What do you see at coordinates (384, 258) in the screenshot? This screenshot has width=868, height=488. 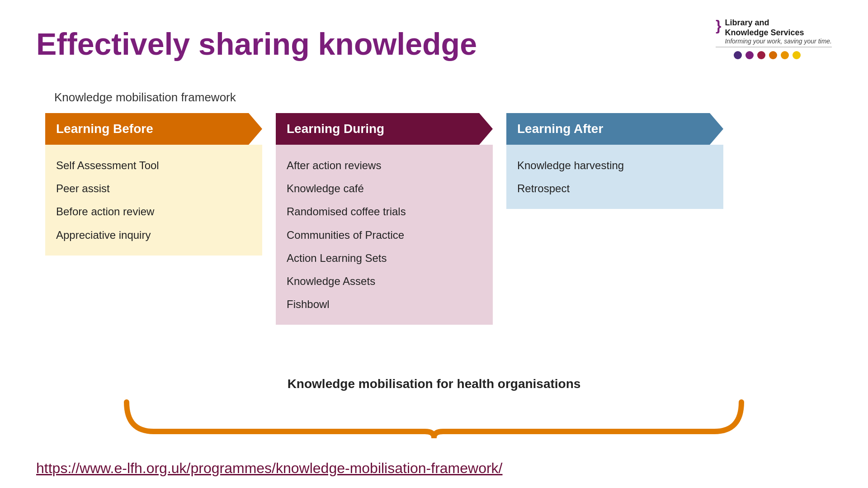 I see `list-item: Action Learning Sets` at bounding box center [384, 258].